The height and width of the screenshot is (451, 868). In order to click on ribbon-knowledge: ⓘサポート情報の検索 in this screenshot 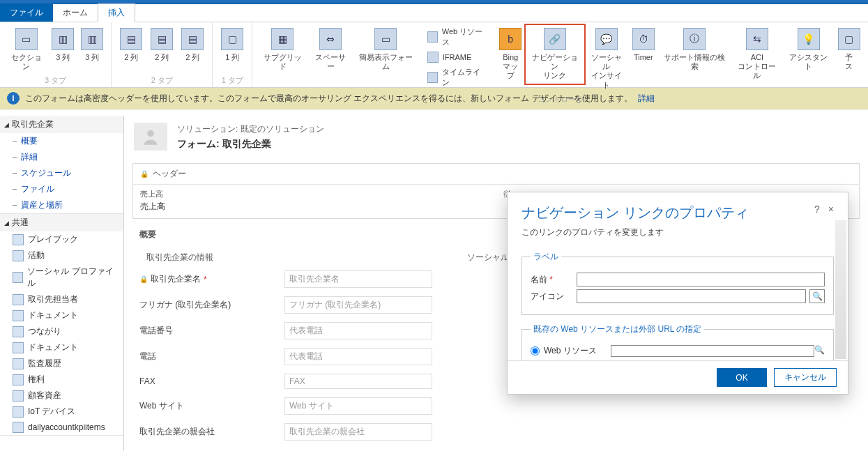, I will do `click(694, 49)`.